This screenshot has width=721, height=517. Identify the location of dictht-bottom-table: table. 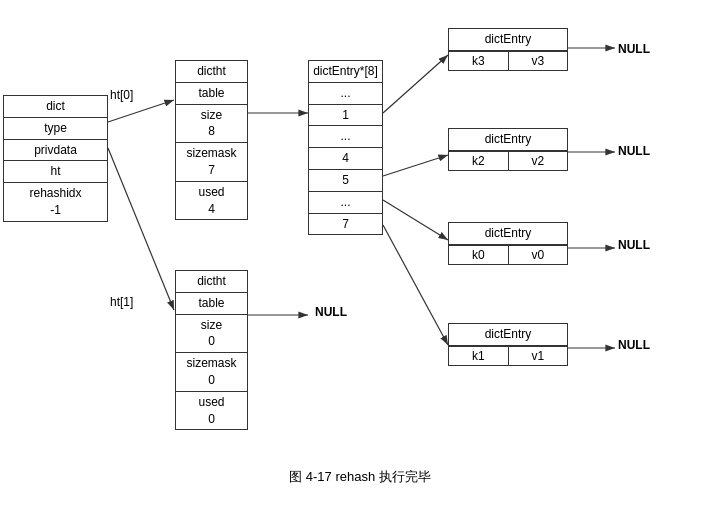
(212, 304).